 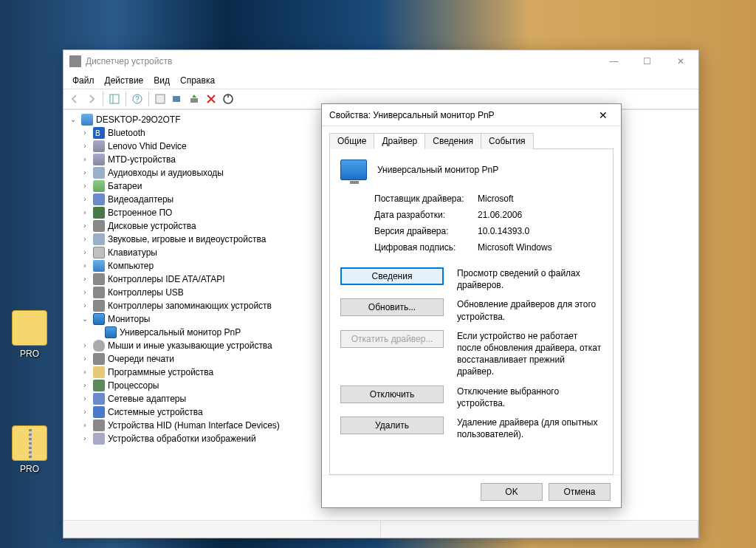 What do you see at coordinates (128, 319) in the screenshot?
I see `tree-node-label: Мониторы` at bounding box center [128, 319].